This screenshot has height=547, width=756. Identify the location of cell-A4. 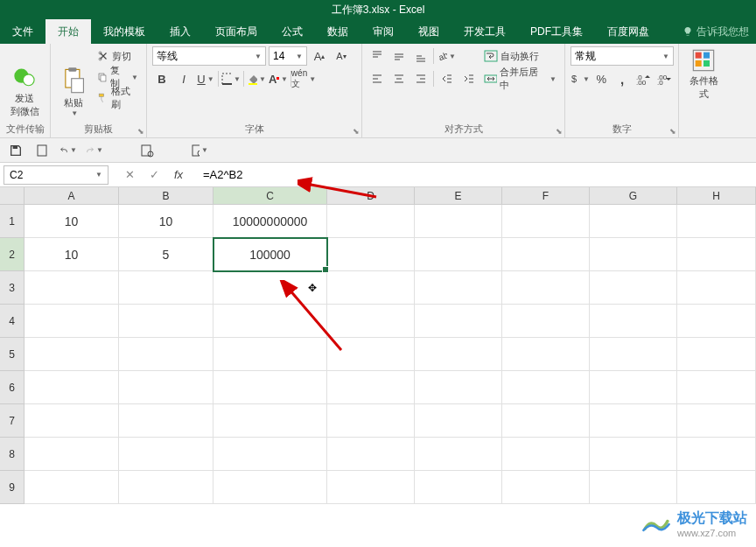
(72, 321).